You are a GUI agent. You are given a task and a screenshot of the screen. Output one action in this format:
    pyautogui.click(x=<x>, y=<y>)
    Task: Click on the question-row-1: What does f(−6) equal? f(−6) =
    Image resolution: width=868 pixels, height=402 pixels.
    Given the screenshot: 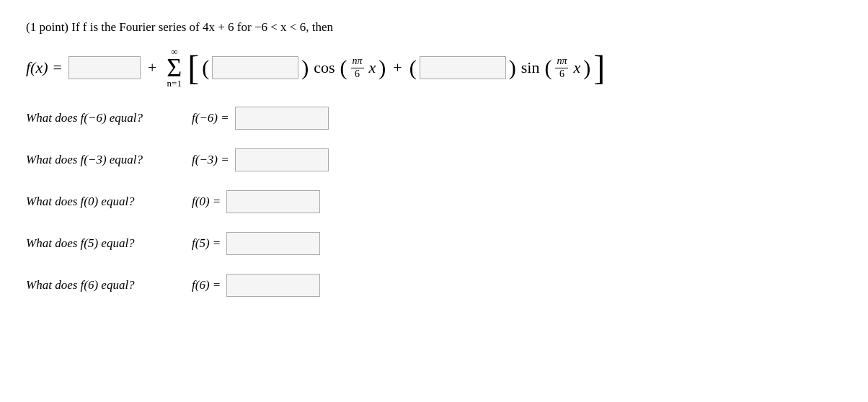 What is the action you would take?
    pyautogui.click(x=434, y=118)
    